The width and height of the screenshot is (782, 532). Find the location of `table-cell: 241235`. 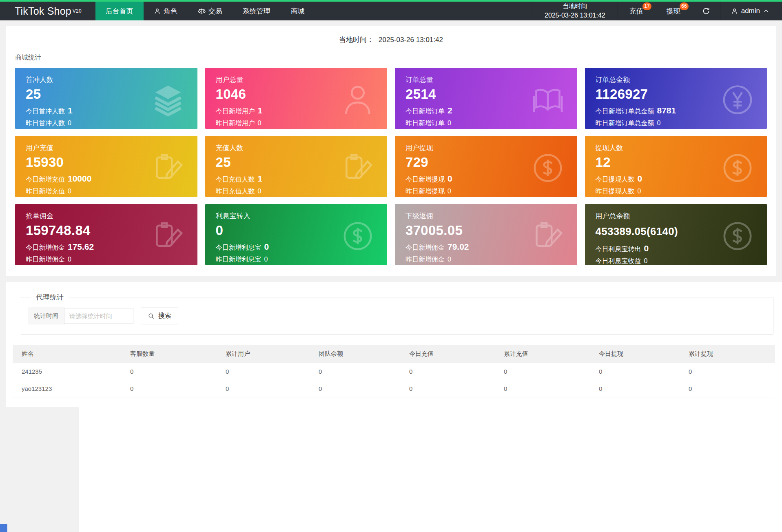

table-cell: 241235 is located at coordinates (69, 372).